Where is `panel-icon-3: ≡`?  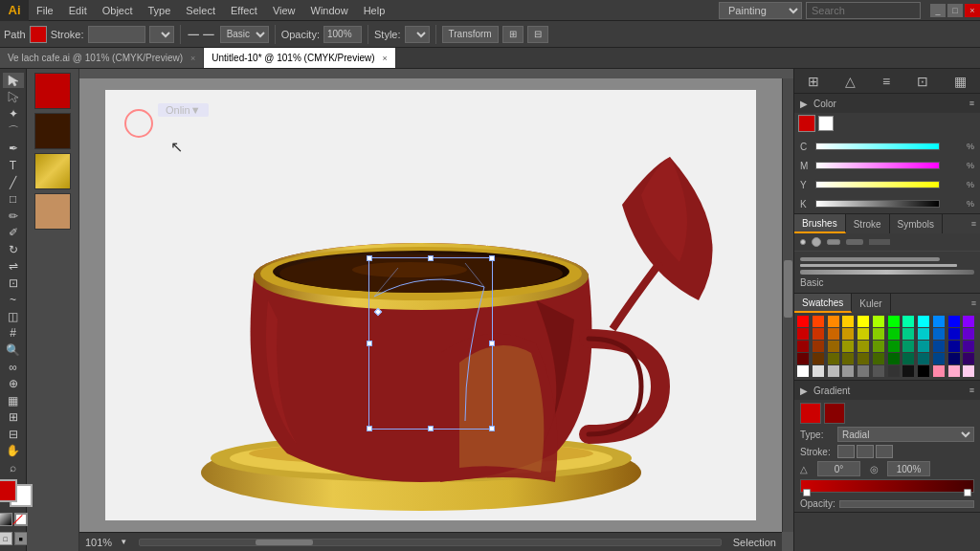
panel-icon-3: ≡ is located at coordinates (886, 81).